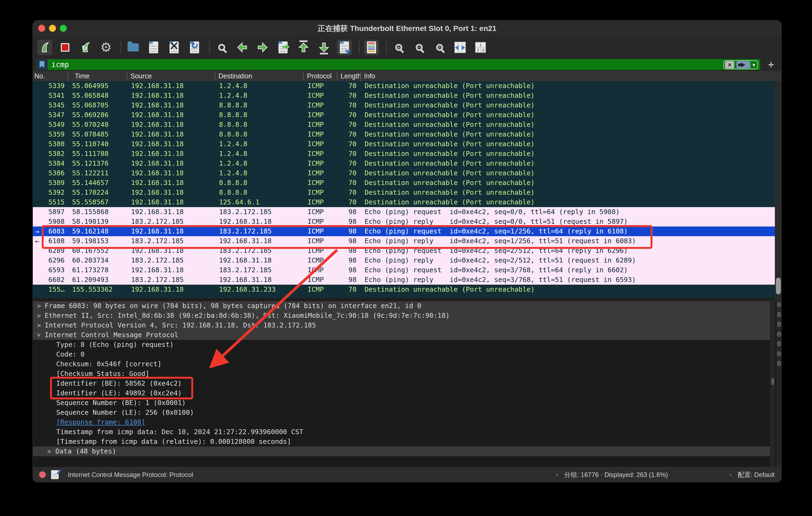 The width and height of the screenshot is (812, 516). I want to click on cell-protocol: ICMP, so click(321, 221).